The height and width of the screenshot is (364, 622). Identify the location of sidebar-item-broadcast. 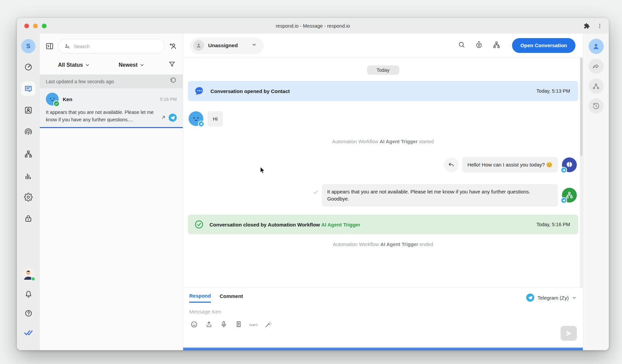
(28, 132).